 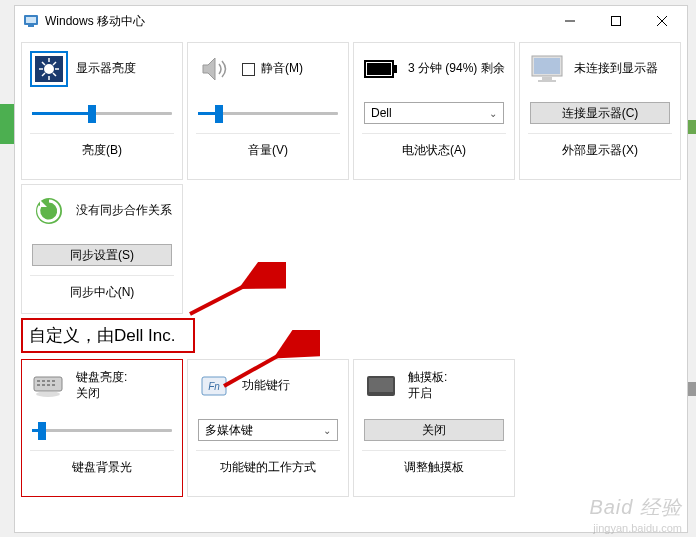 I want to click on watermark: Baid 经验, so click(x=636, y=508).